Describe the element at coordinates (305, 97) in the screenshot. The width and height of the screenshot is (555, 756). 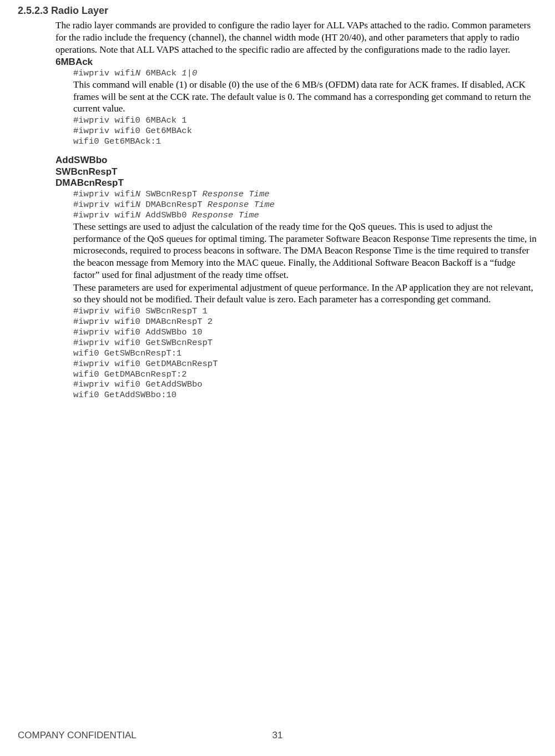
I see `command-desc-6mback: This command will enable (1) or disable …` at that location.